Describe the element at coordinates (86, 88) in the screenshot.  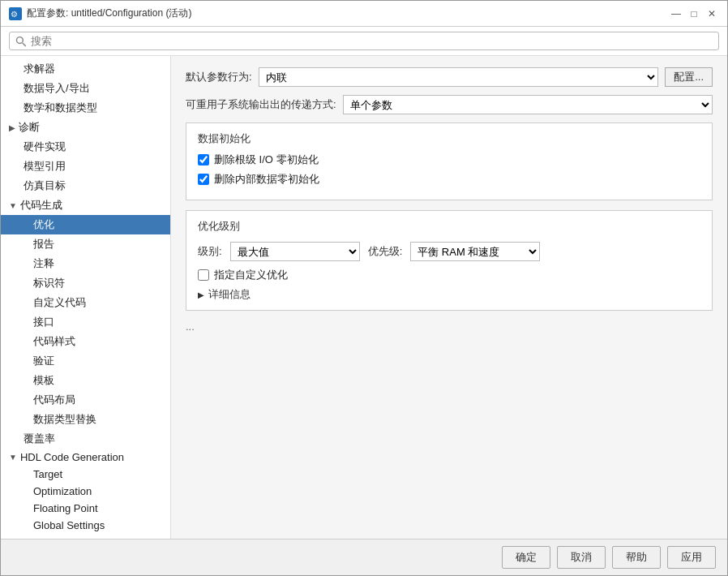
I see `sidebar-item-data-import-export: 数据导入/导出` at that location.